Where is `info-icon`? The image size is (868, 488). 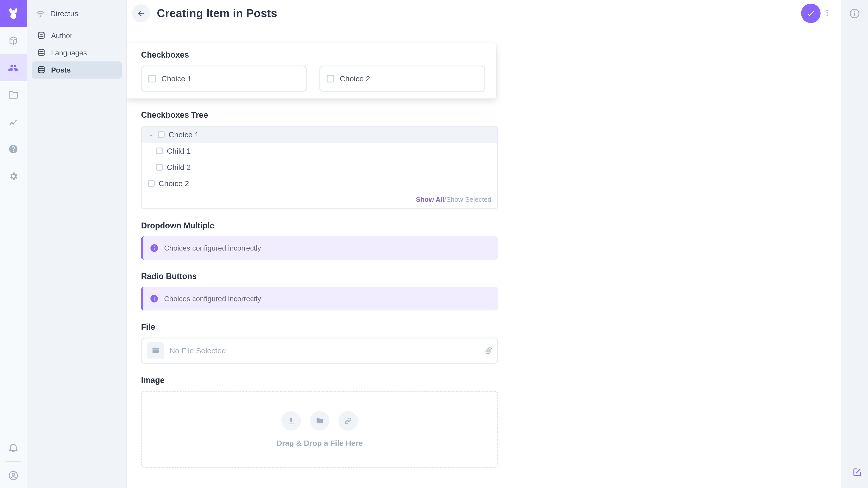
info-icon is located at coordinates (855, 13).